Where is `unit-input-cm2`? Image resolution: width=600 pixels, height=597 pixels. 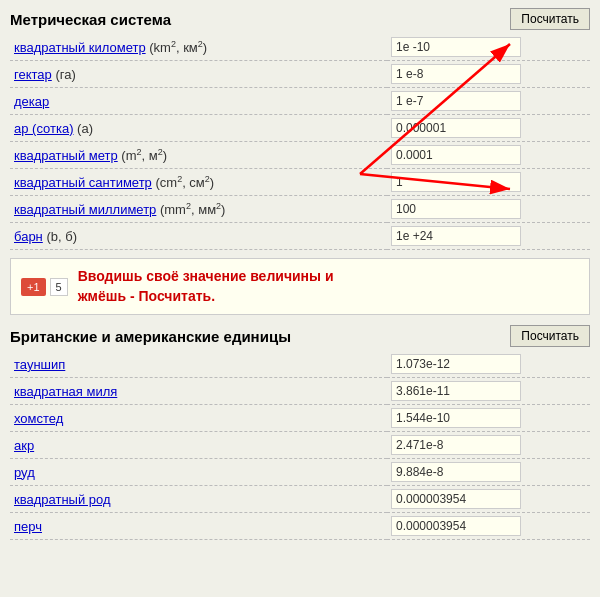 unit-input-cm2 is located at coordinates (456, 182).